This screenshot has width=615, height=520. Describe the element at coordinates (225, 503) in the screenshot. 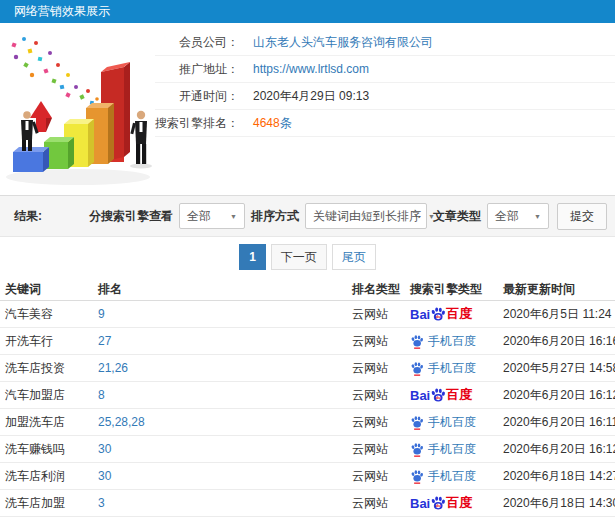

I see `rank-cell: 3` at that location.